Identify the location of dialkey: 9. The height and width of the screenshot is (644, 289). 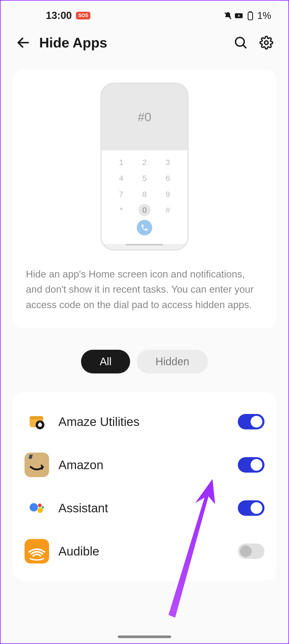
(168, 194).